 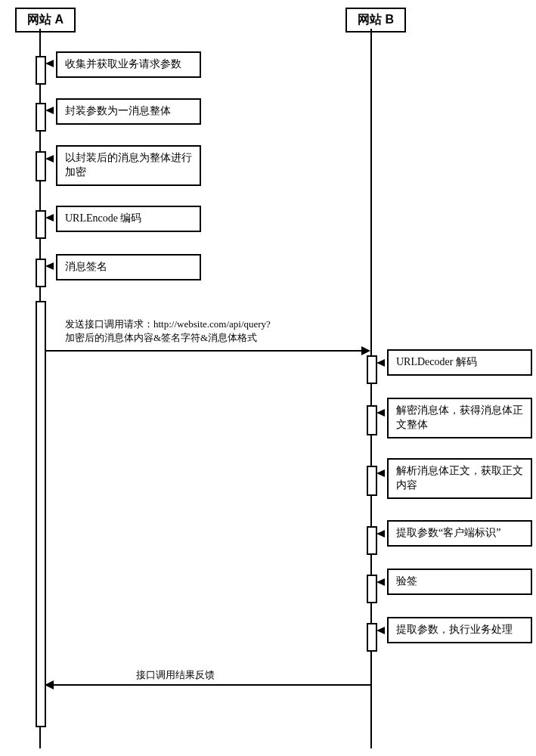 What do you see at coordinates (460, 631) in the screenshot?
I see `step-b-6: 提取参数，执行业务处理` at bounding box center [460, 631].